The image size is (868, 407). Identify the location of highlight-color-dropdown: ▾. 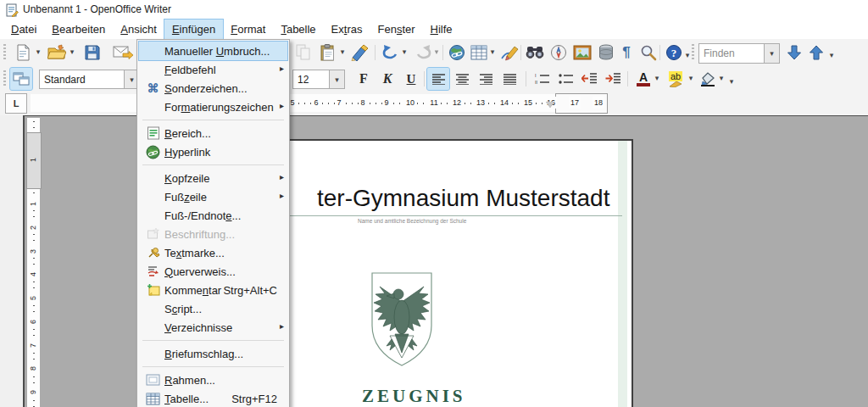
(691, 78).